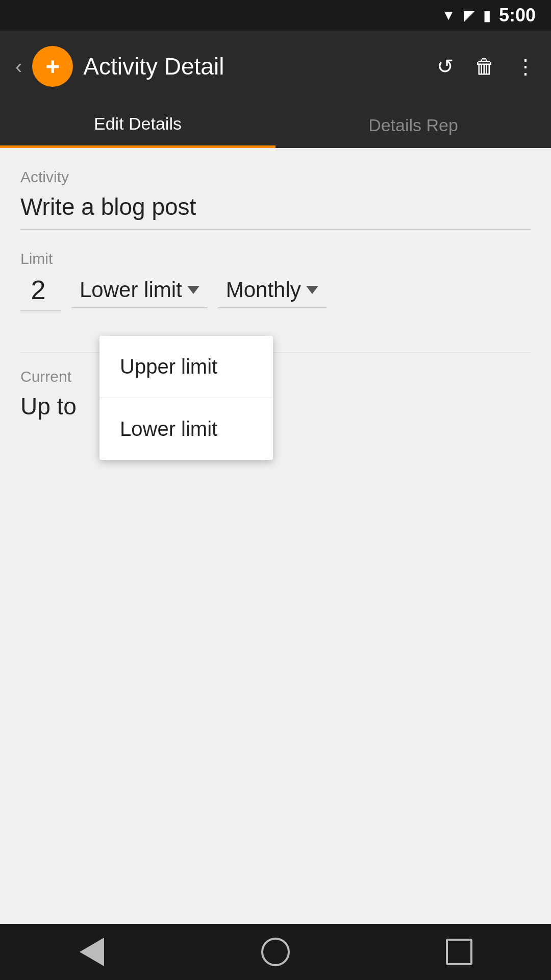  Describe the element at coordinates (276, 259) in the screenshot. I see `limit-label: Limit` at that location.